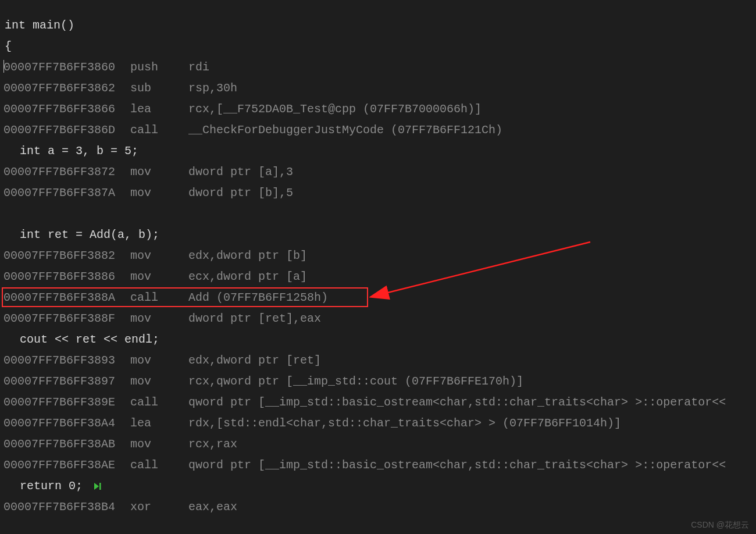 This screenshot has height=534, width=756. What do you see at coordinates (380, 88) in the screenshot?
I see `asm-row: 00007FF7B6FF3862subrsp,30h` at bounding box center [380, 88].